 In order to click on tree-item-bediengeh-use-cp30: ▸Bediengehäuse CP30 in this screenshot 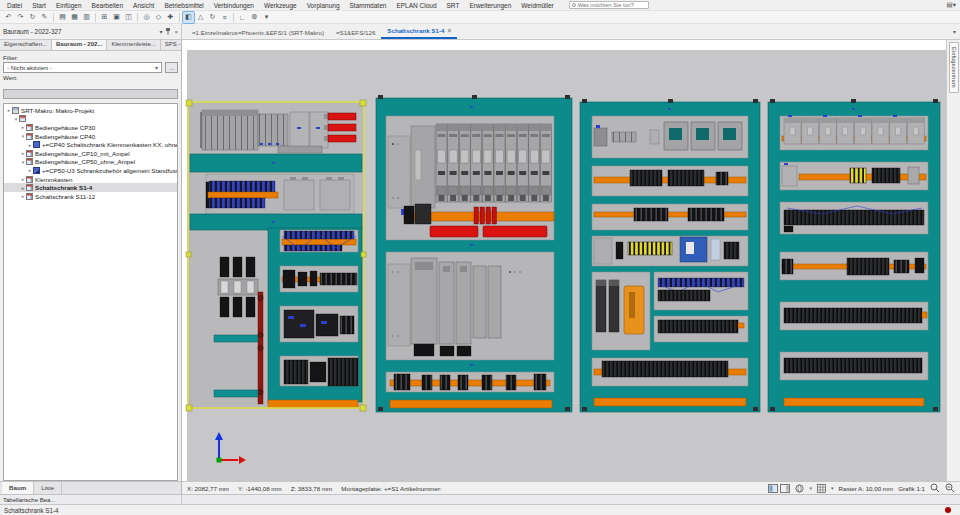, I will do `click(90, 128)`.